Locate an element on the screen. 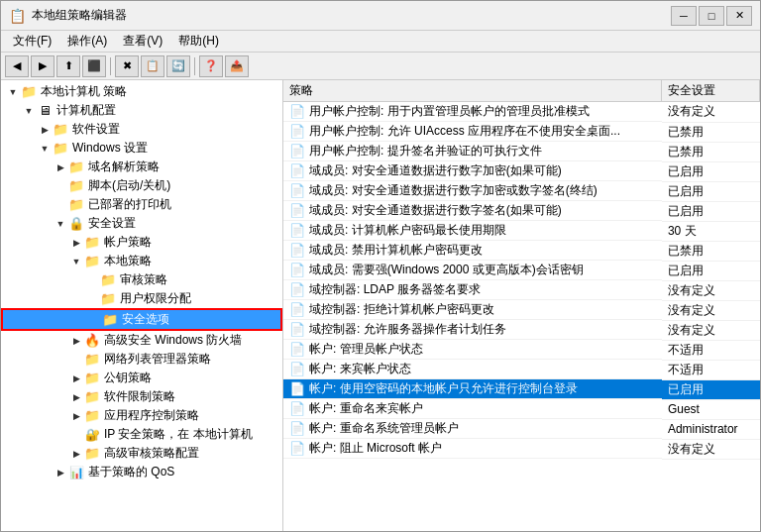 The height and width of the screenshot is (532, 761). dns-toggle: ▶ is located at coordinates (60, 167).